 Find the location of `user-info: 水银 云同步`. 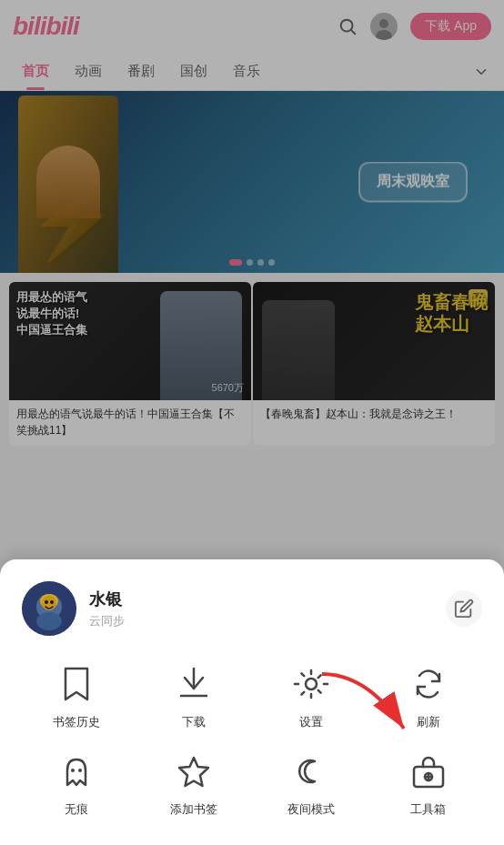

user-info: 水银 云同步 is located at coordinates (267, 609).